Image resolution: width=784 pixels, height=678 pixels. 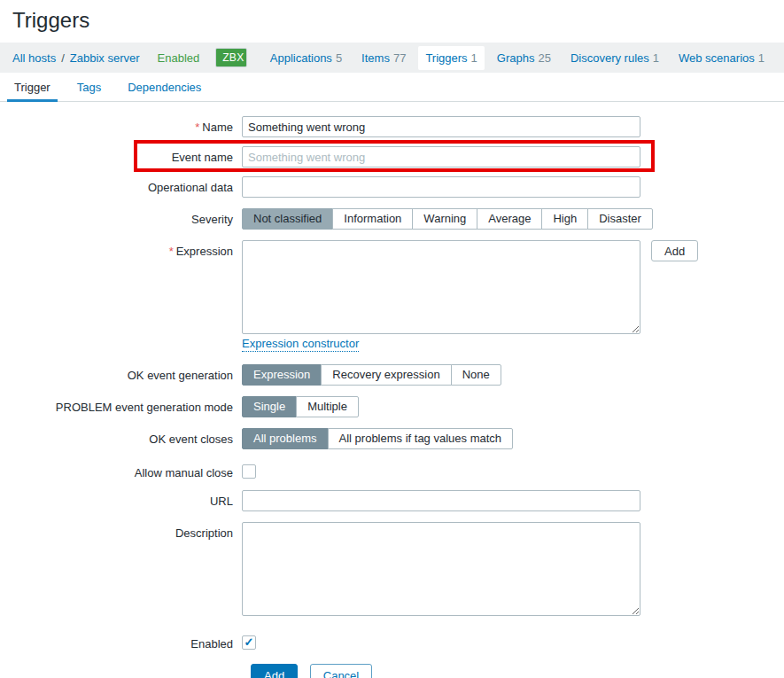 I want to click on host-status-badge: Enabled, so click(x=179, y=58).